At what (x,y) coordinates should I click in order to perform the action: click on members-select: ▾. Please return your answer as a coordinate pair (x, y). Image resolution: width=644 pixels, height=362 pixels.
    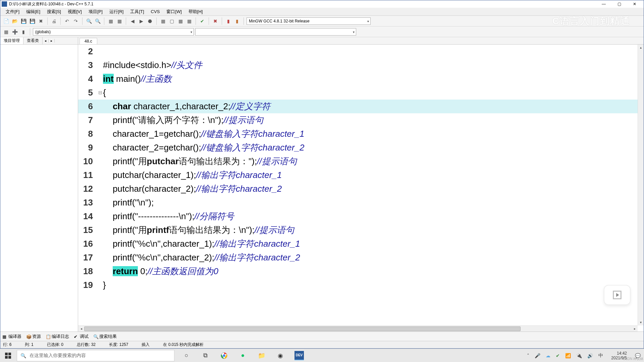
    Looking at the image, I should click on (276, 32).